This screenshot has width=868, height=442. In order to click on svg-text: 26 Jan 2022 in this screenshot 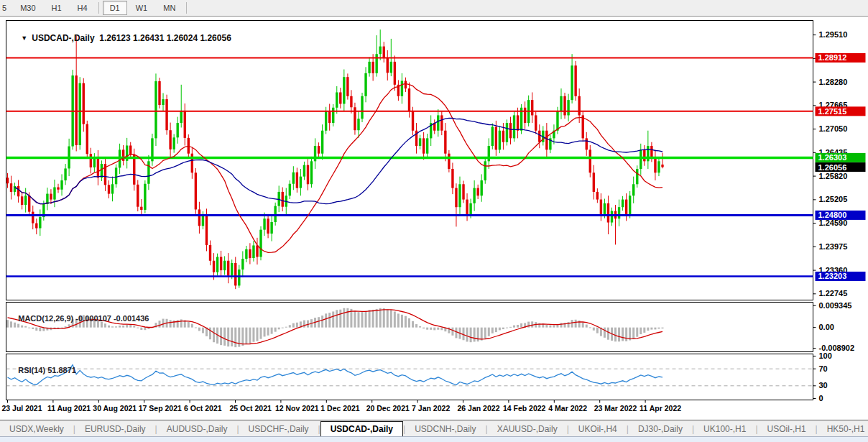, I will do `click(479, 408)`.